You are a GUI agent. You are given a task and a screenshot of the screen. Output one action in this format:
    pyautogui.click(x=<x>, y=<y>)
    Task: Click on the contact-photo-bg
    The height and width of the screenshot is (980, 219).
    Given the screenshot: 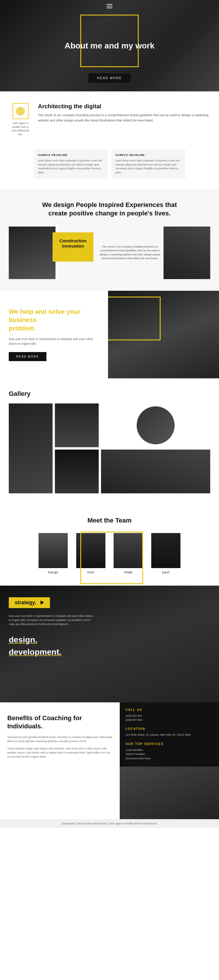 What is the action you would take?
    pyautogui.click(x=170, y=793)
    